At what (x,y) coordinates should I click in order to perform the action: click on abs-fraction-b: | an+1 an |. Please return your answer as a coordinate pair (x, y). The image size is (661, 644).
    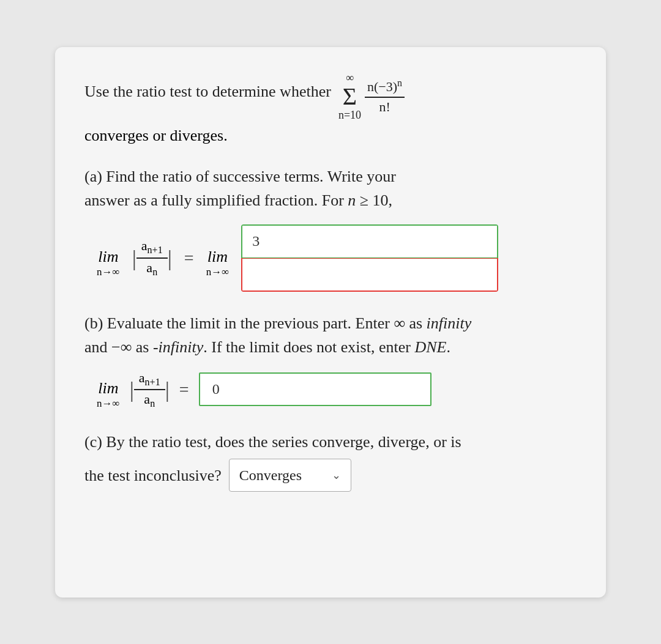
    Looking at the image, I should click on (149, 390).